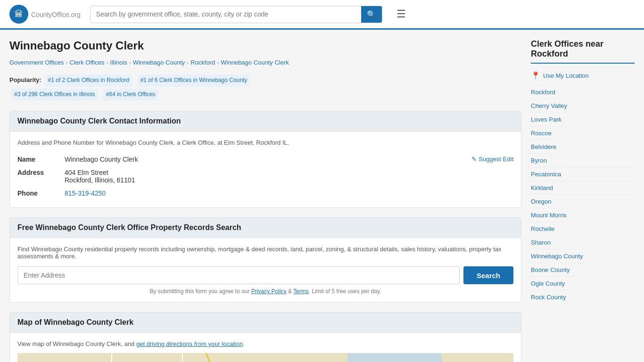  I want to click on logo-text: CountyOffice.org, so click(56, 14).